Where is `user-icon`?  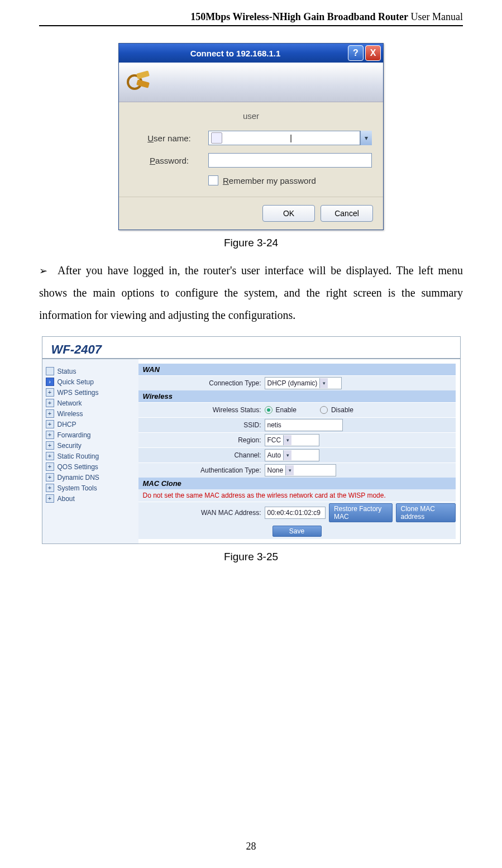
user-icon is located at coordinates (217, 138).